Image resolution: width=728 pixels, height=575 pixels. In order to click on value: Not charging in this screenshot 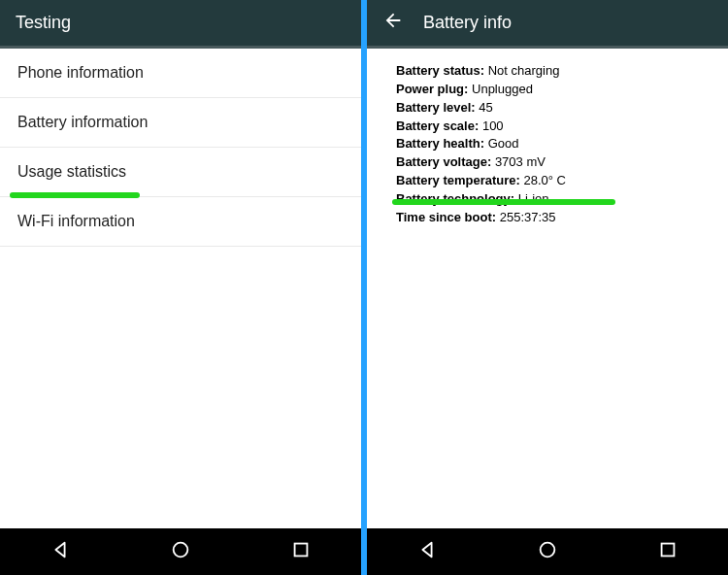, I will do `click(524, 70)`.